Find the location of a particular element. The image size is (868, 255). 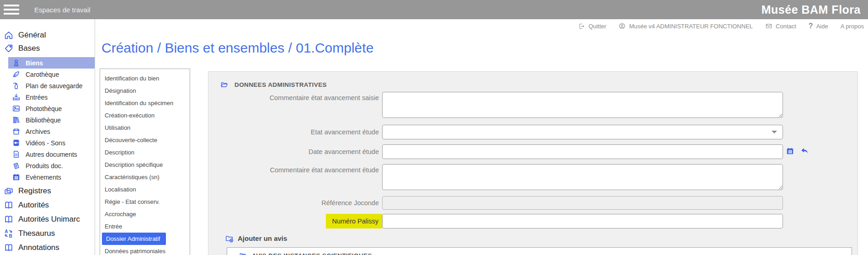

section-regie-etat-conserv: Régie - Etat conserv. is located at coordinates (145, 202).